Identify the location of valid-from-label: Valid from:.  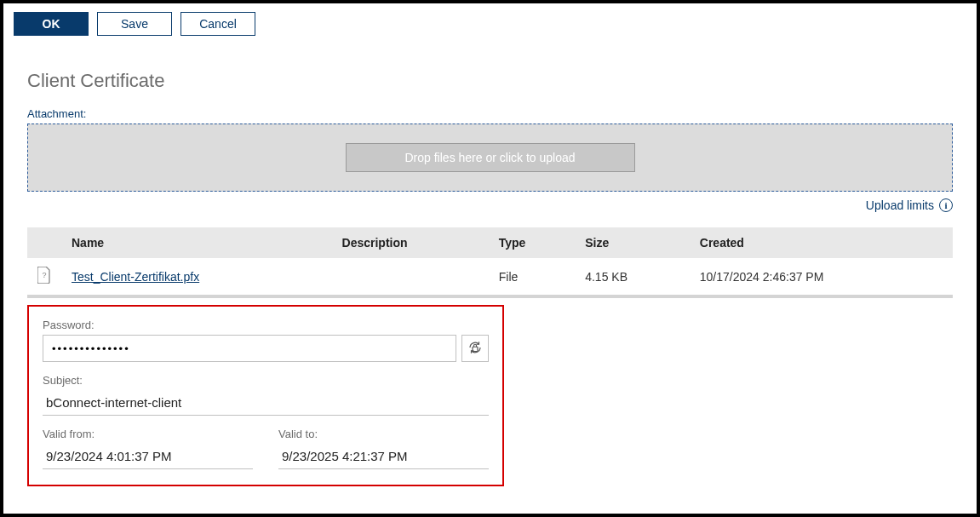
(148, 434).